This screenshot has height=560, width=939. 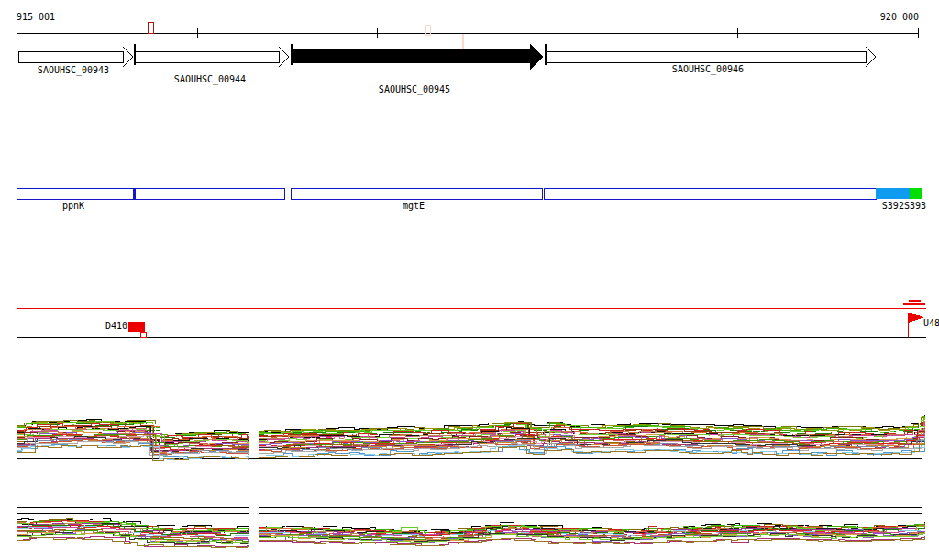 I want to click on coverage-plot-lower, so click(x=470, y=527).